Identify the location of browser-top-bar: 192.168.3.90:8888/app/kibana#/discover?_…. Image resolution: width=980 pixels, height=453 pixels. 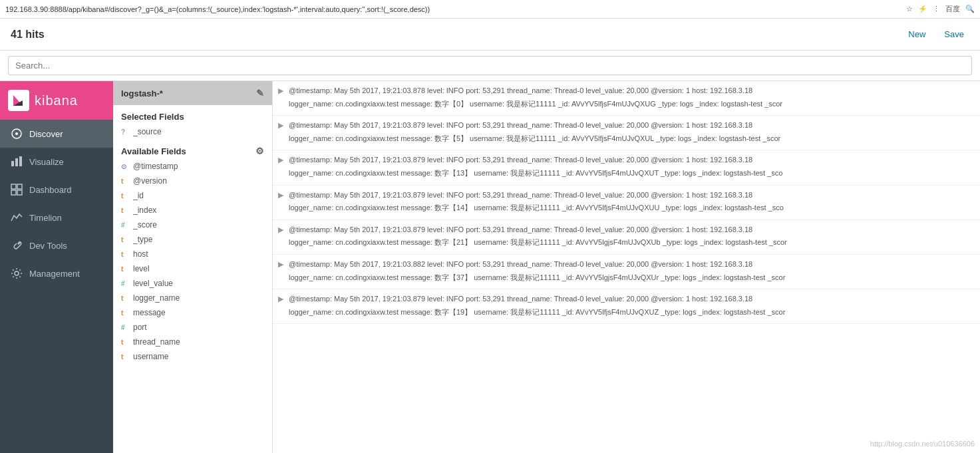
(490, 9).